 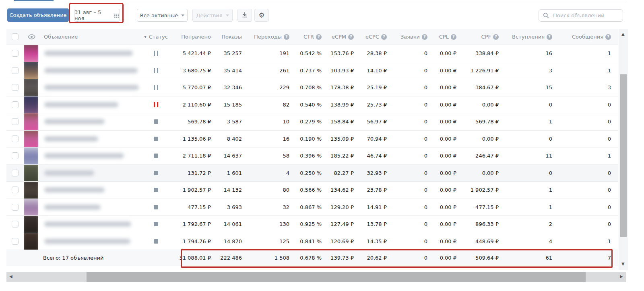 I want to click on cell-joins: 0, so click(x=528, y=105).